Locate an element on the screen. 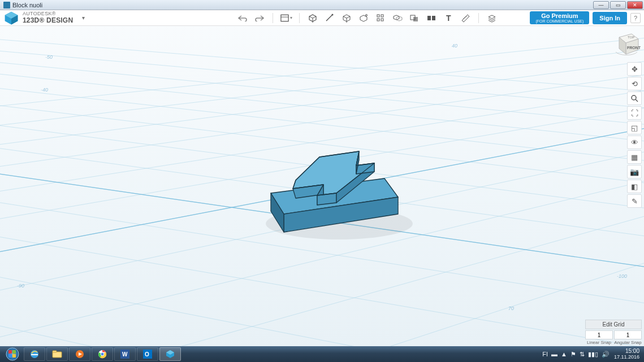 The image size is (644, 362). modify-button is located at coordinates (364, 18).